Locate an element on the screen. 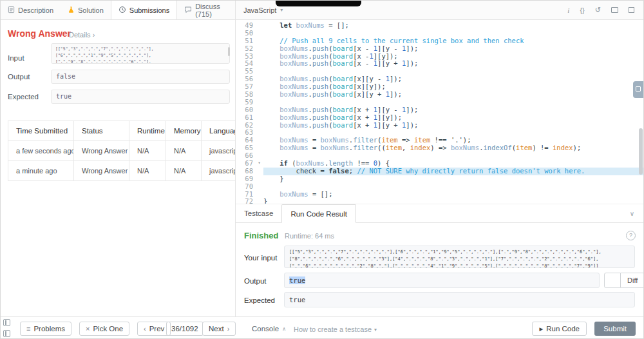 The height and width of the screenshot is (339, 644). submission-cell: a few seconds ago is located at coordinates (41, 151).